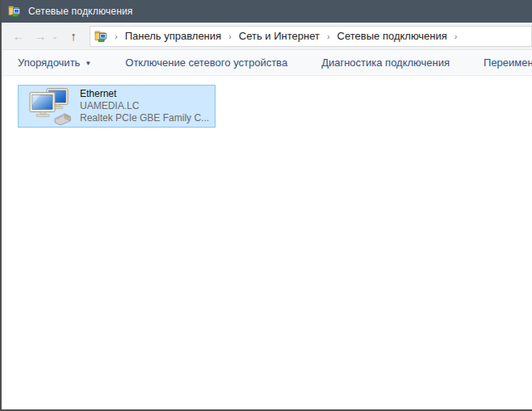 The image size is (532, 411). I want to click on disable-network-device-button: Отключение сетевого устройства, so click(207, 63).